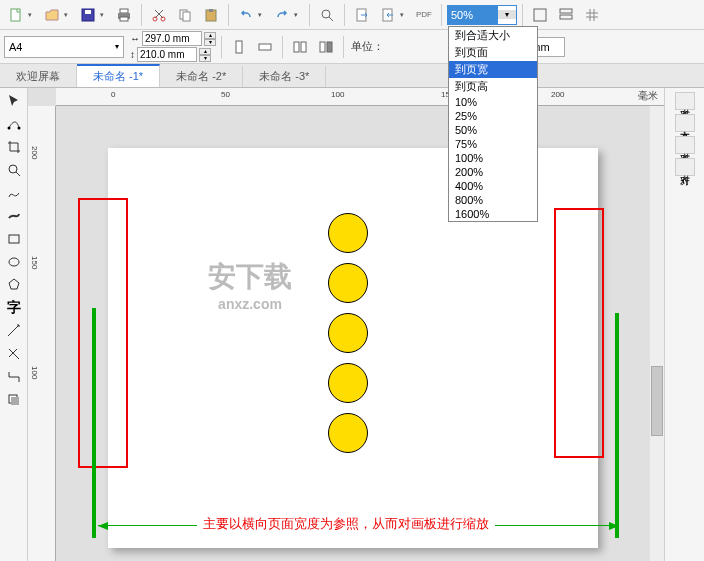 Image resolution: width=704 pixels, height=561 pixels. Describe the element at coordinates (592, 15) in the screenshot. I see `grid-button` at that location.